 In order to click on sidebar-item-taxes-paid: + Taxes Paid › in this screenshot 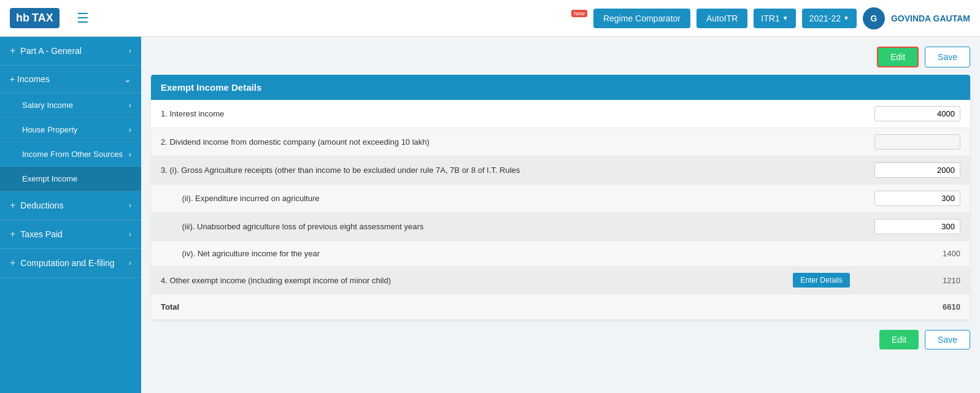, I will do `click(71, 234)`.